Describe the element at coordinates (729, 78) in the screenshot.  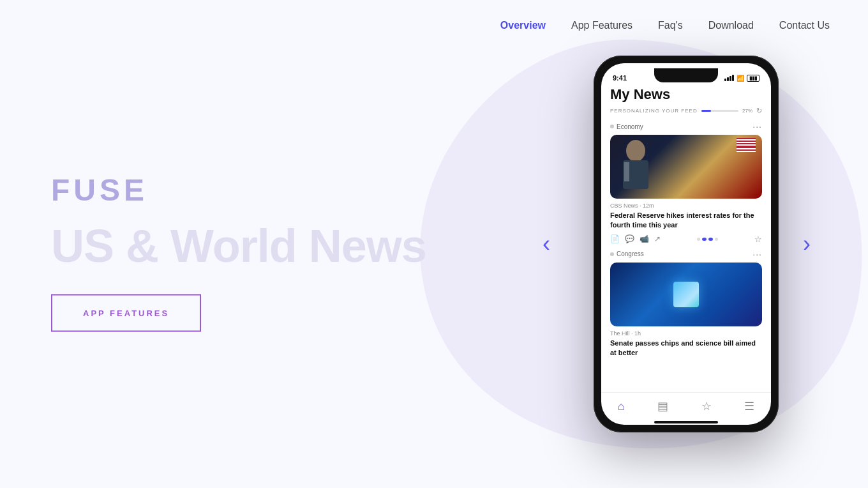
I see `signal-icon` at that location.